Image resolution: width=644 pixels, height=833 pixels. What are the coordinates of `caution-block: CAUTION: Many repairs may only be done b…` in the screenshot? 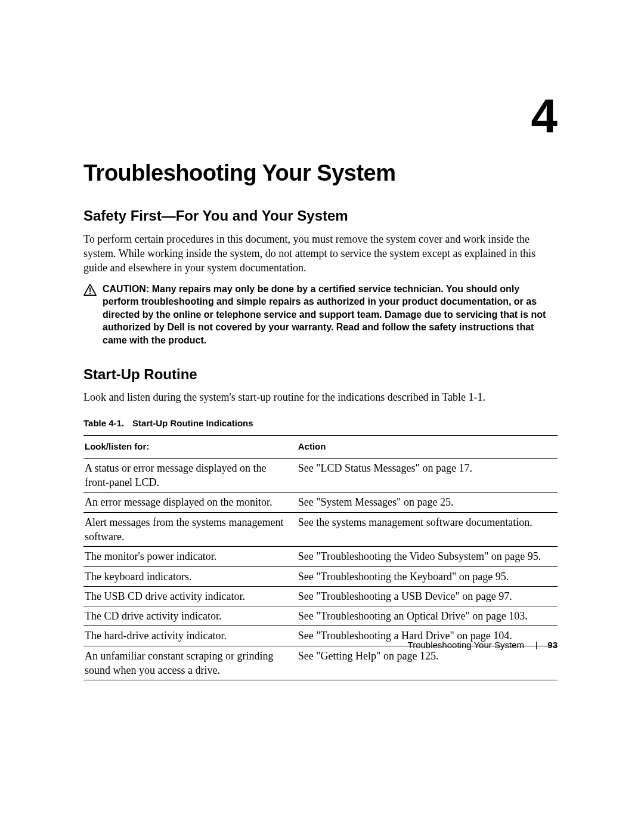 It's located at (321, 315).